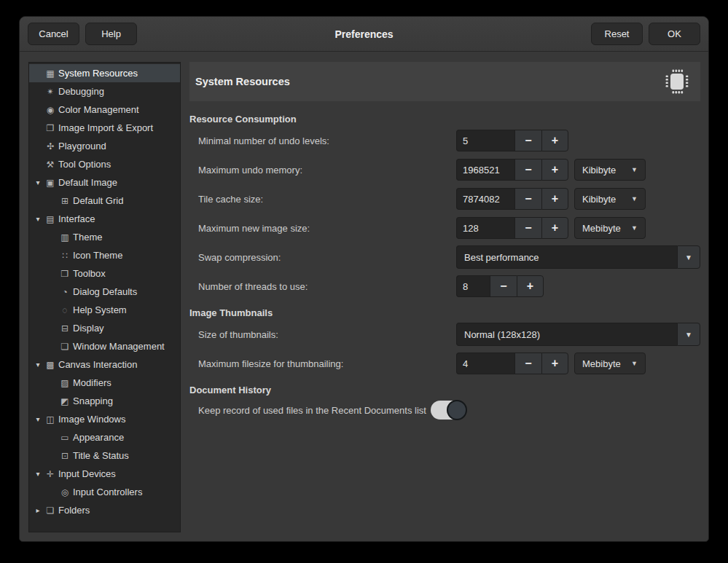  What do you see at coordinates (105, 456) in the screenshot?
I see `sidebar-item-title-status: ⊡Title & Status` at bounding box center [105, 456].